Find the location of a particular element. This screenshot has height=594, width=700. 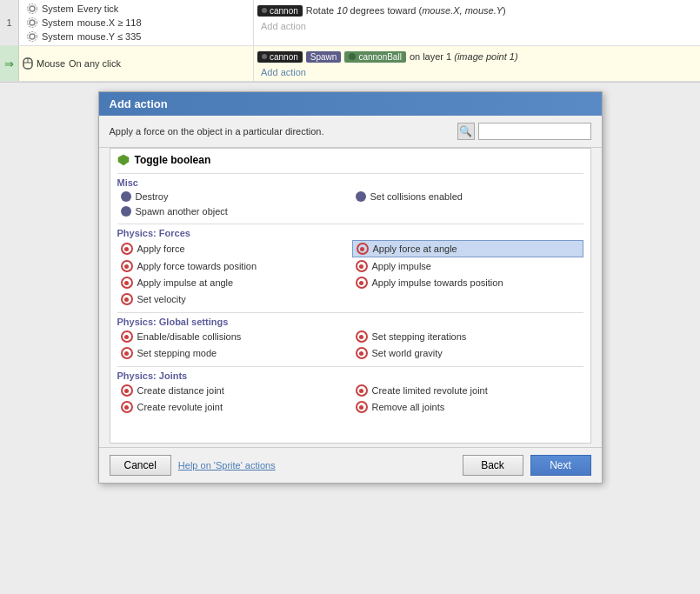

help-link: Help on 'Sprite' actions is located at coordinates (227, 465).